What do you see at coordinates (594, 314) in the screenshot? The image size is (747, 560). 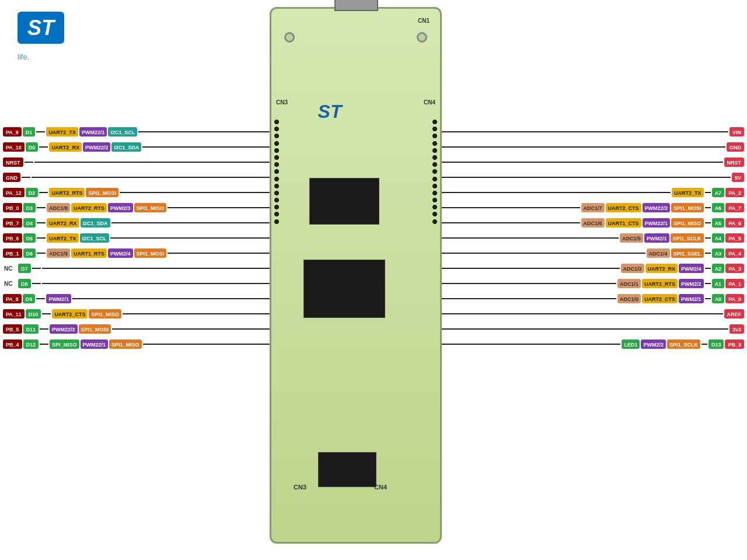 I see `right-pin-row-12: AREF` at bounding box center [594, 314].